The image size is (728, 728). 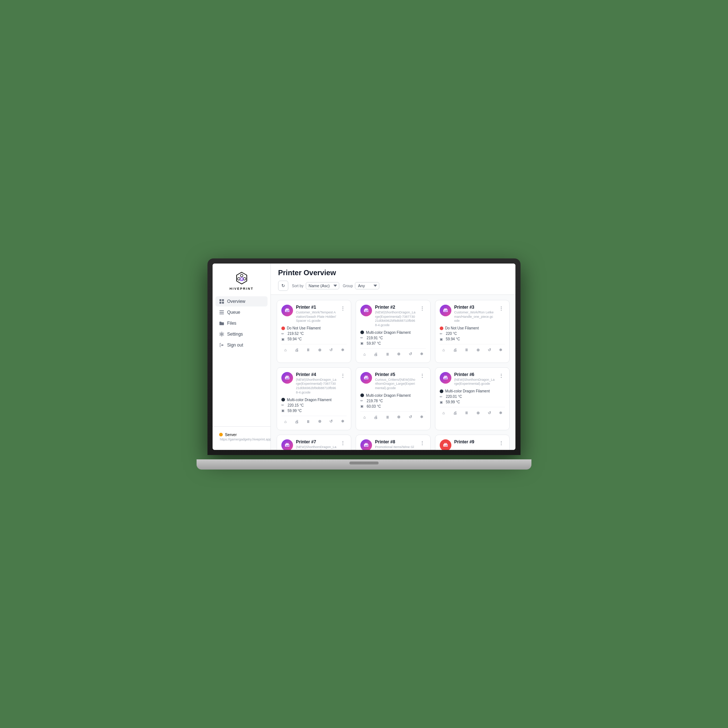 I want to click on filament-name: Multi-color Dragon Filament, so click(x=467, y=391).